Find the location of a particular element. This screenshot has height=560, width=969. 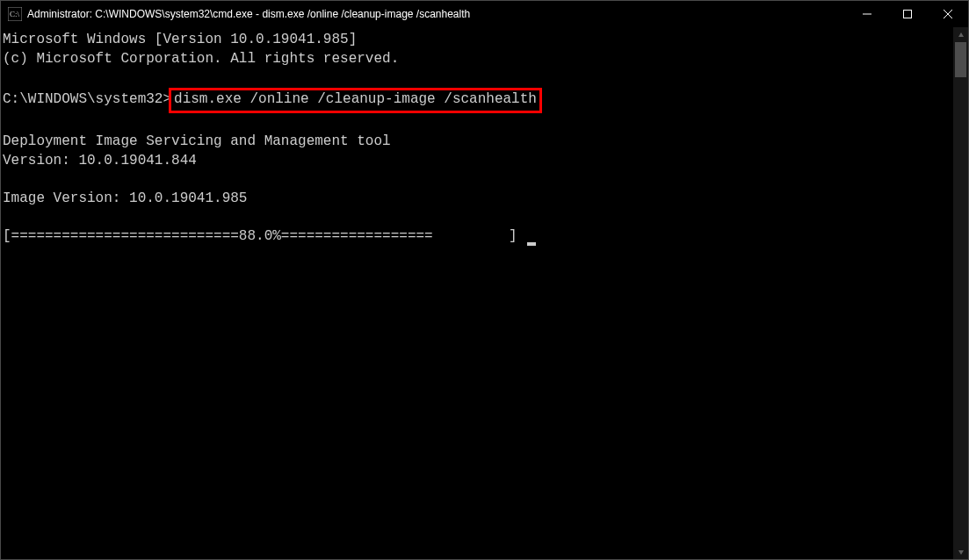

vertical-scrollbar is located at coordinates (961, 293).